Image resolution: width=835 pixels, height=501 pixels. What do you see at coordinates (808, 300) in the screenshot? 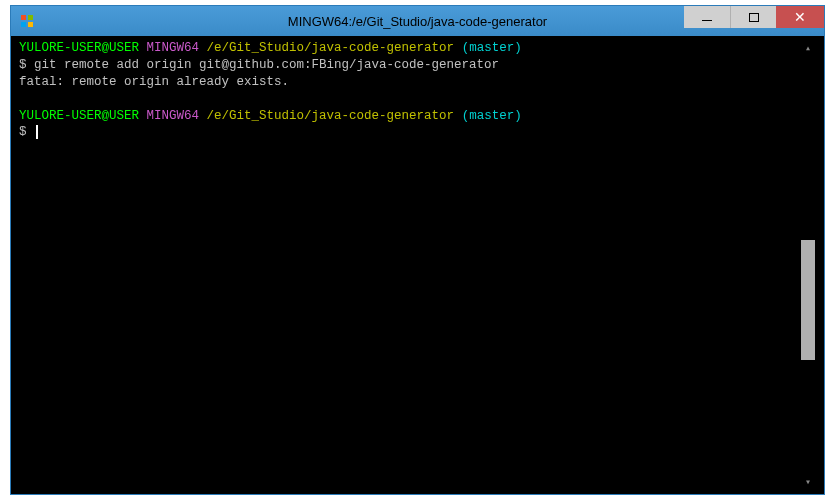
I see `scrollbar-thumb` at bounding box center [808, 300].